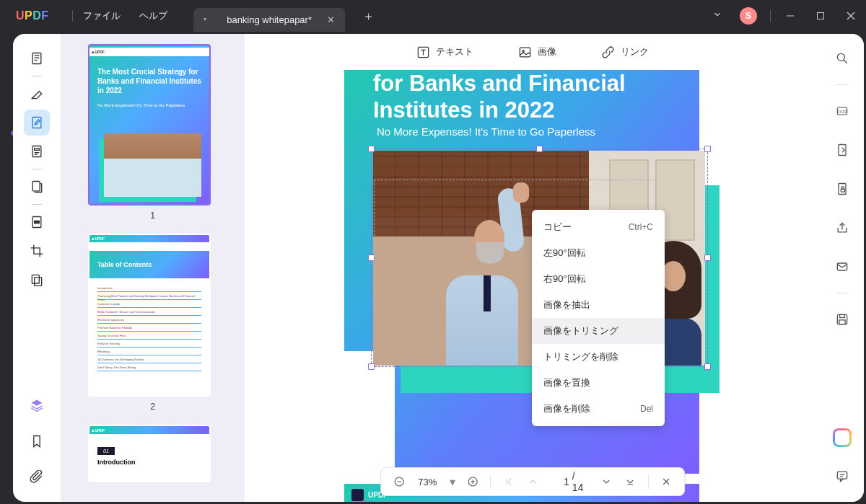 This screenshot has height=504, width=866. I want to click on close-window-button, so click(851, 16).